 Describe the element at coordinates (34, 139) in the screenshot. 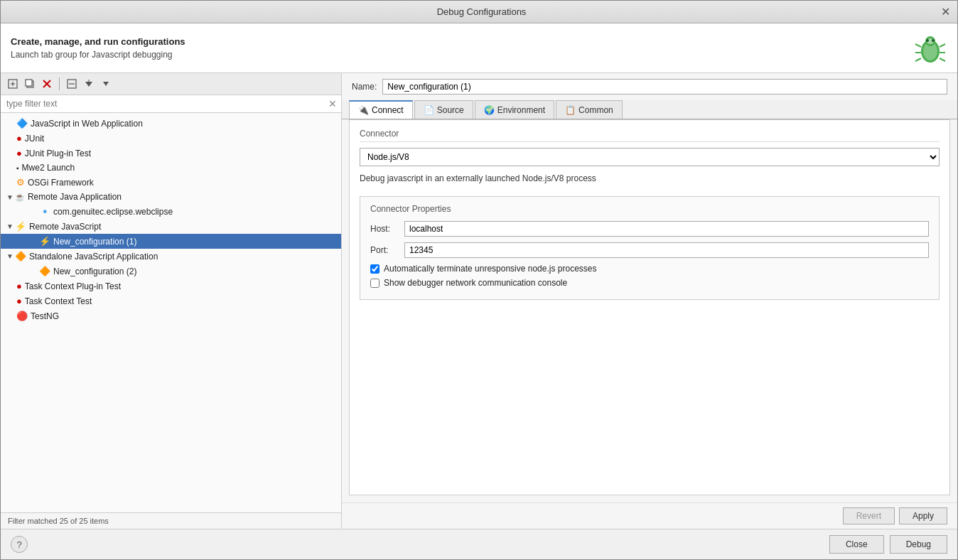

I see `item-label-junit: JUnit` at that location.